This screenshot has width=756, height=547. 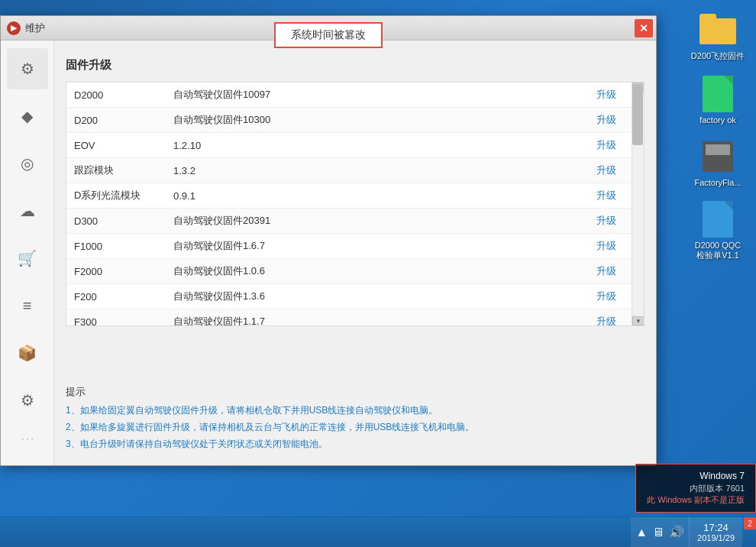 What do you see at coordinates (355, 410) in the screenshot?
I see `tips-item-0: 1、如果给固定翼自动驾驶仪固件升级，请将相机仓取下并用USB线连接自动驾驶仪和电…` at bounding box center [355, 410].